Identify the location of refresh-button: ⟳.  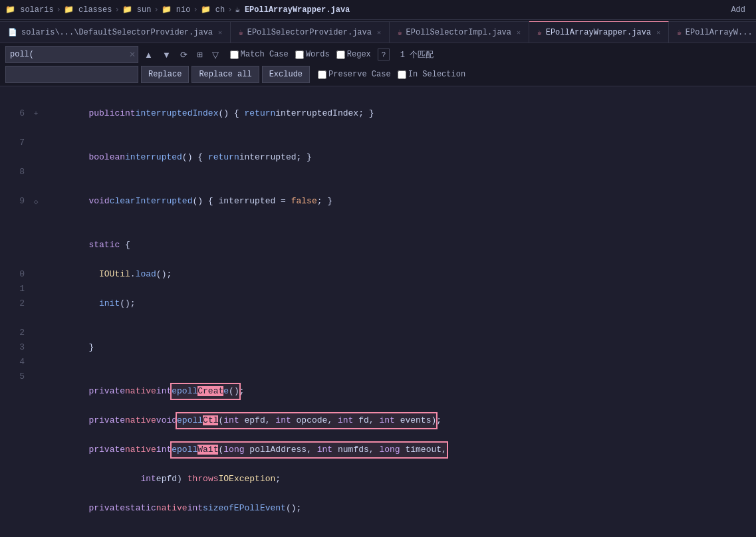
(184, 54).